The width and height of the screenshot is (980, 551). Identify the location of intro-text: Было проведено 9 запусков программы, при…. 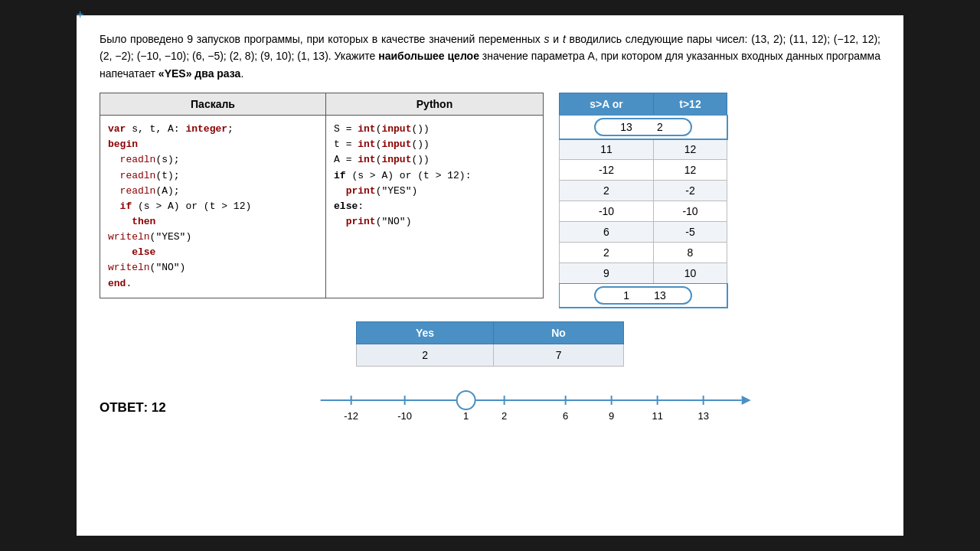
(490, 57).